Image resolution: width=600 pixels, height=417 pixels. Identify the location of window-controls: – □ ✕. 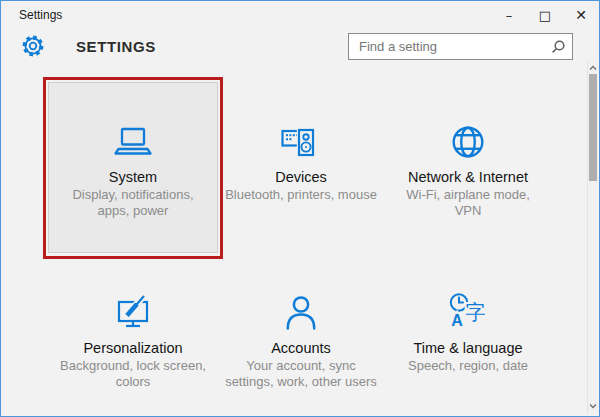
(545, 15).